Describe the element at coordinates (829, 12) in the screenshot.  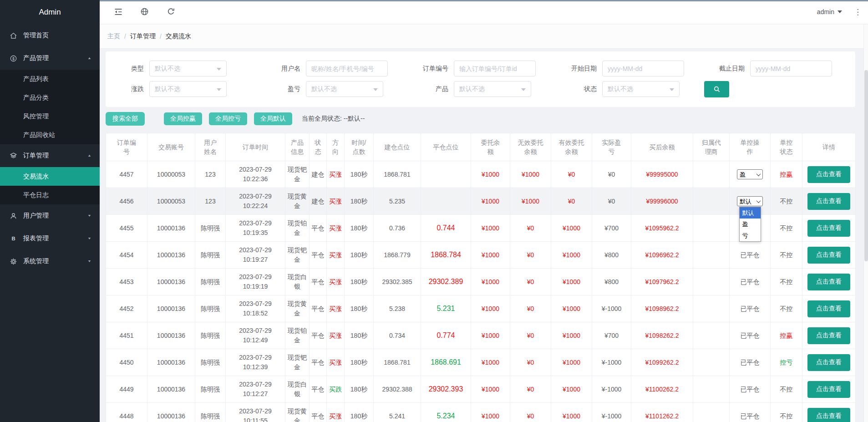
I see `user-menu: admin` at that location.